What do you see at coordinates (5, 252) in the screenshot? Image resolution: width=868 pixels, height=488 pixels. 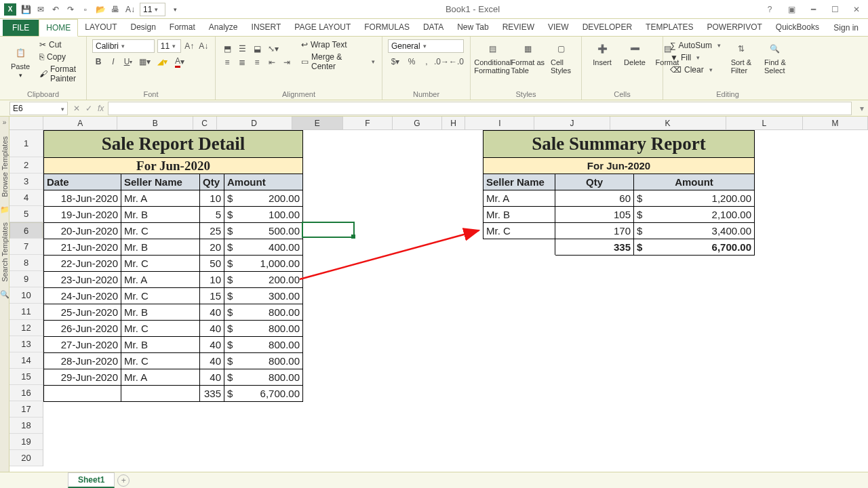 I see `search-templates-link: Search Templates` at bounding box center [5, 252].